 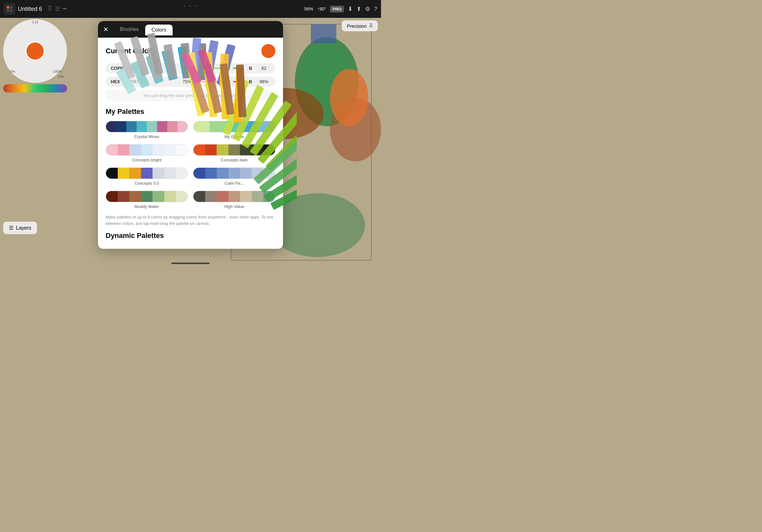 I want to click on hex-pct1: 75%, so click(x=187, y=82).